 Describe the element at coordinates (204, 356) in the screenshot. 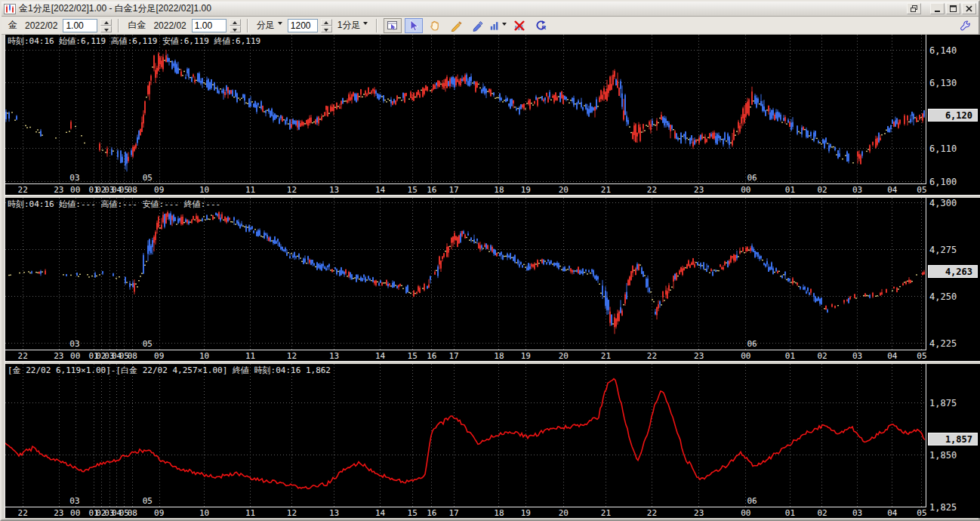

I see `hour-tick-label: 10` at that location.